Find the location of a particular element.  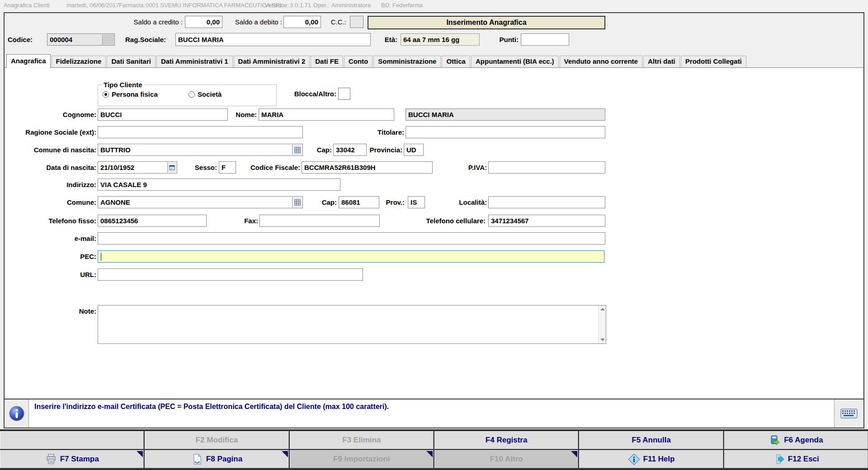

fkey-f4-registra: F4 Registra is located at coordinates (506, 440).